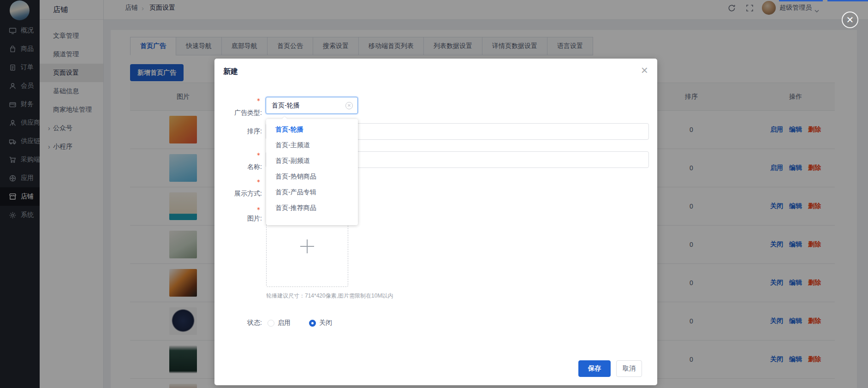  What do you see at coordinates (312, 145) in the screenshot?
I see `dropdown-option: 首页-主频道` at bounding box center [312, 145].